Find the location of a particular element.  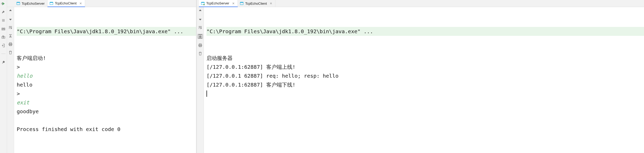

left-tabs: n: TcpEchoServer TcpEchoClient is located at coordinates (102, 4).